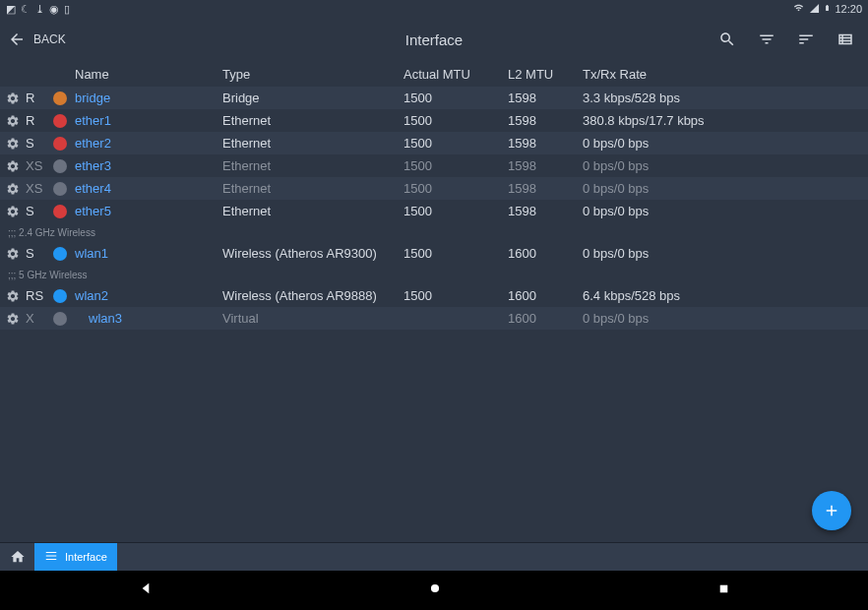 The height and width of the screenshot is (610, 868). Describe the element at coordinates (434, 144) in the screenshot. I see `table-row: S ether2 Ethernet 1500 1598 0 bps/0 bps` at that location.